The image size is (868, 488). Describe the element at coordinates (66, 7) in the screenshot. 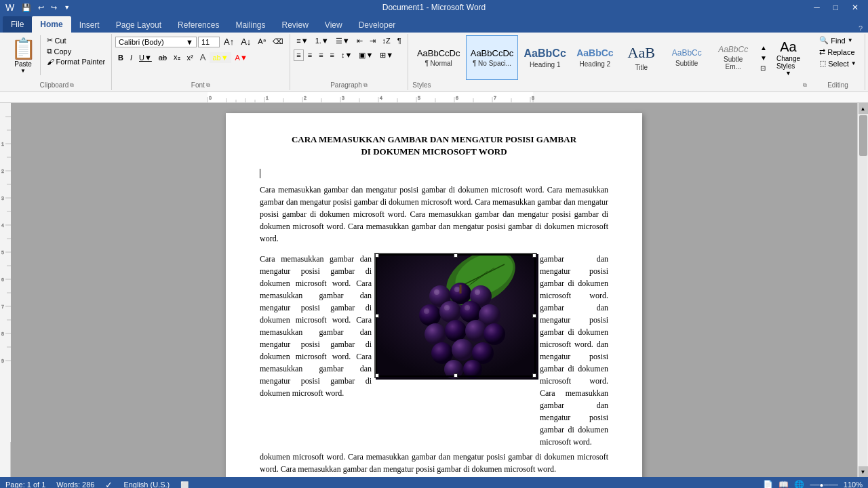

I see `qat-customize: ▼` at that location.